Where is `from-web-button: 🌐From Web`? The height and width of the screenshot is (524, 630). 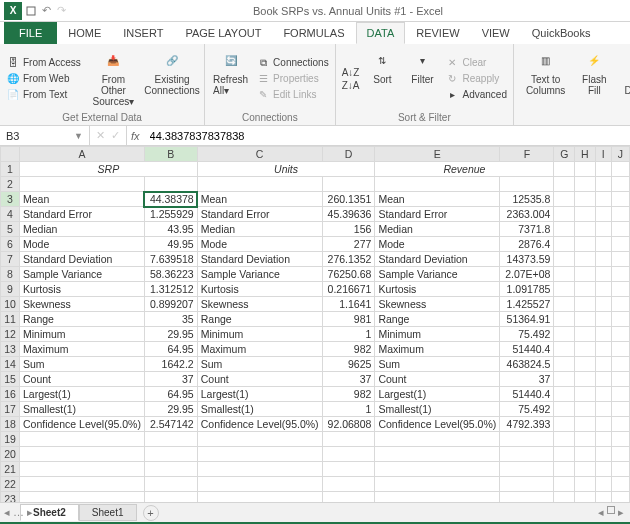 from-web-button: 🌐From Web is located at coordinates (44, 79).